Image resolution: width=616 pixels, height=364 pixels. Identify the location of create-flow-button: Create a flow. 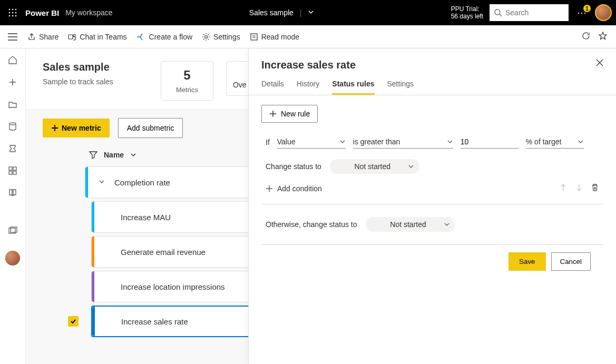
(164, 37).